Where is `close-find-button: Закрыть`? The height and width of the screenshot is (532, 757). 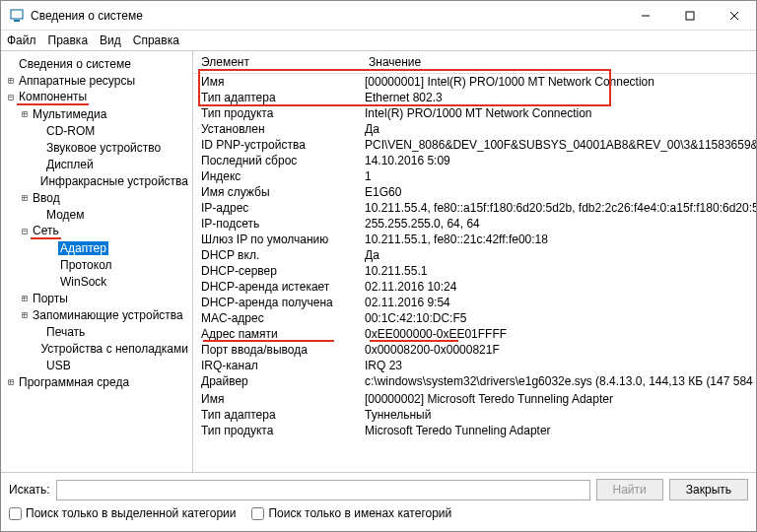
close-find-button: Закрыть is located at coordinates (709, 490).